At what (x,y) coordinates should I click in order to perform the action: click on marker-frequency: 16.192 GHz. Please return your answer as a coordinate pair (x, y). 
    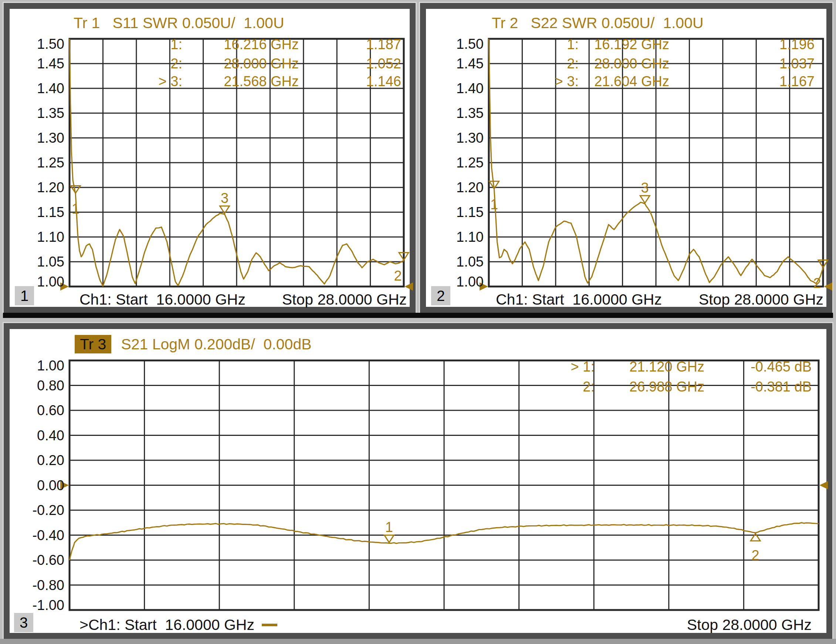
    Looking at the image, I should click on (632, 44).